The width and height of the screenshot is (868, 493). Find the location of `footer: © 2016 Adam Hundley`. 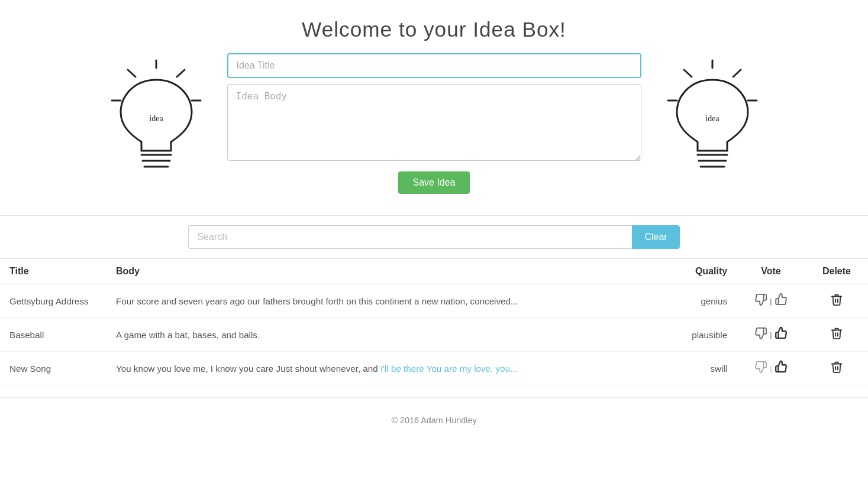

footer: © 2016 Adam Hundley is located at coordinates (434, 417).